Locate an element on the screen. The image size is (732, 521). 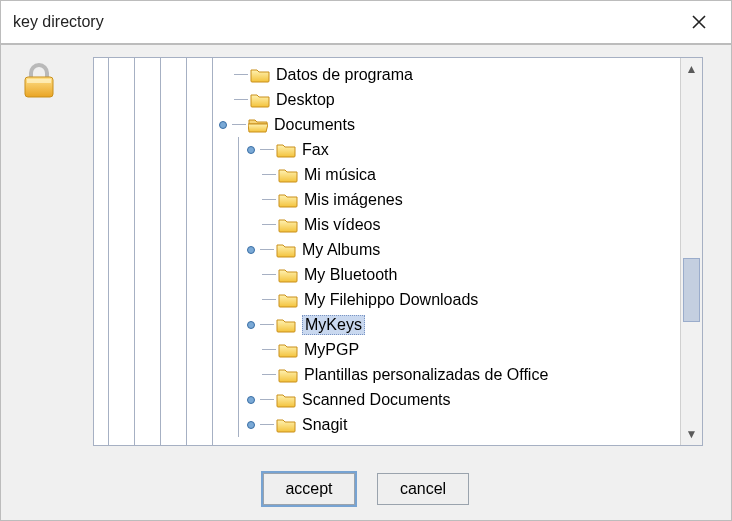
tree-item-mis-im-genes: Mis imágenes is located at coordinates (457, 200).